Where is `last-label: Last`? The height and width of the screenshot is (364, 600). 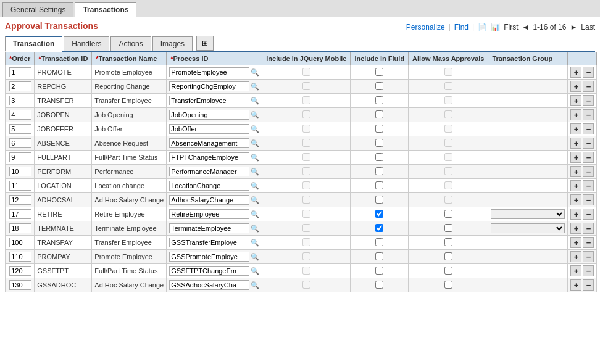
last-label: Last is located at coordinates (588, 27).